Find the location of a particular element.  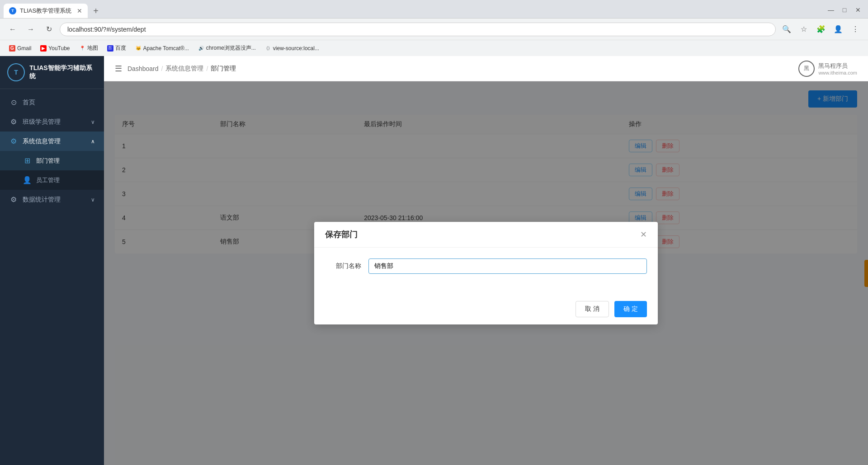

sidebar-item-data-stats: ⚙ 数据统计管理 ∨ is located at coordinates (52, 200).